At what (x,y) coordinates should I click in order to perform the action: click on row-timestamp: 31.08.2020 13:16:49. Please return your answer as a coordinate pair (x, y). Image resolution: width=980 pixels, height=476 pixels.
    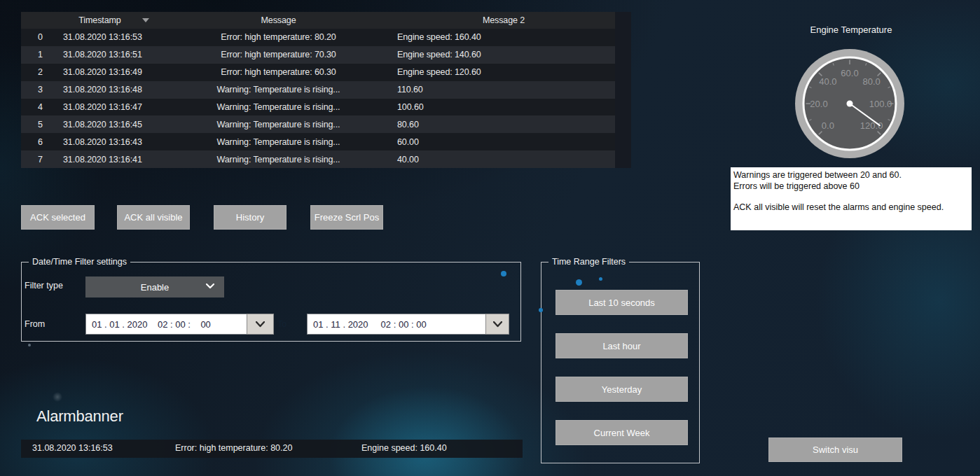
    Looking at the image, I should click on (127, 72).